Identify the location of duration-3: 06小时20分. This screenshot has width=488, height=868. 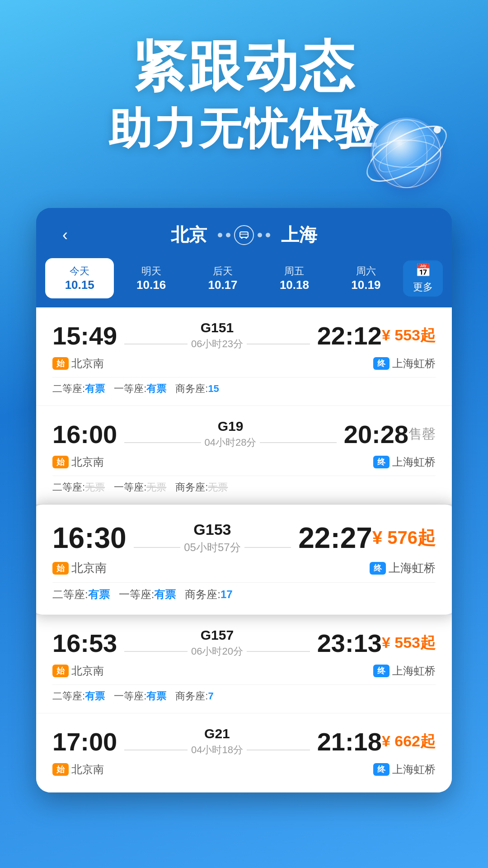
(217, 651).